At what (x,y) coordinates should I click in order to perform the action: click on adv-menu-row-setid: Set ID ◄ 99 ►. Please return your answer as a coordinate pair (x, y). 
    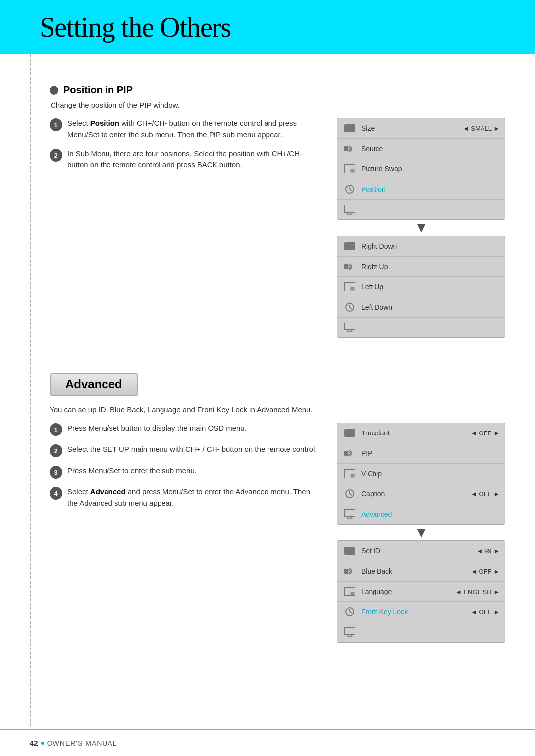
    Looking at the image, I should click on (421, 551).